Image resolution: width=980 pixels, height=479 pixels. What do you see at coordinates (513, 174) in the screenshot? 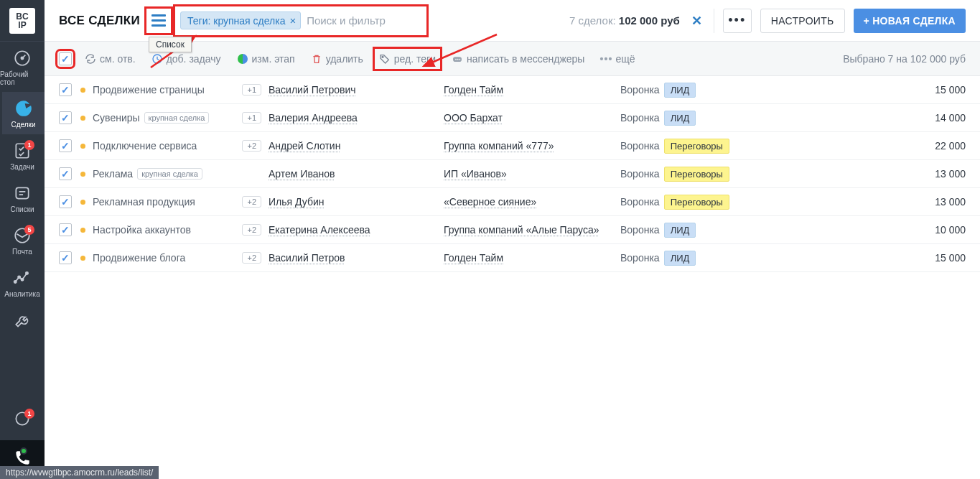
I see `table-row: Рекламакрупная сделкаАртем ИвановИП «Ива…` at bounding box center [513, 174].